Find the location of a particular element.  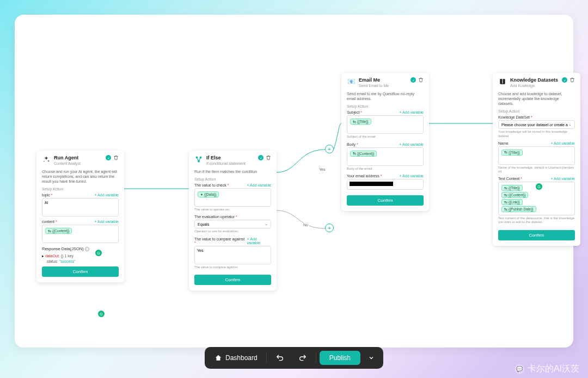

node-run-agent: Run Agent Content Analyst ✓ Choose and r… is located at coordinates (81, 216).